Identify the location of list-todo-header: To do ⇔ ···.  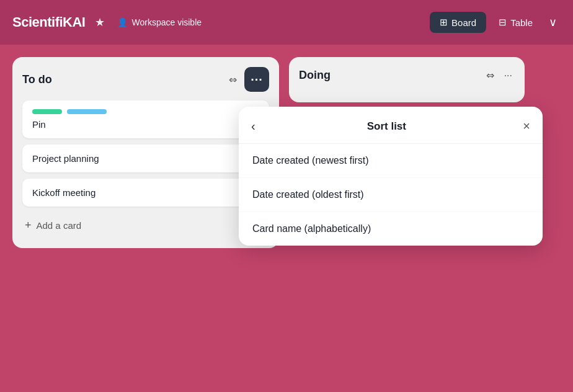
(146, 79).